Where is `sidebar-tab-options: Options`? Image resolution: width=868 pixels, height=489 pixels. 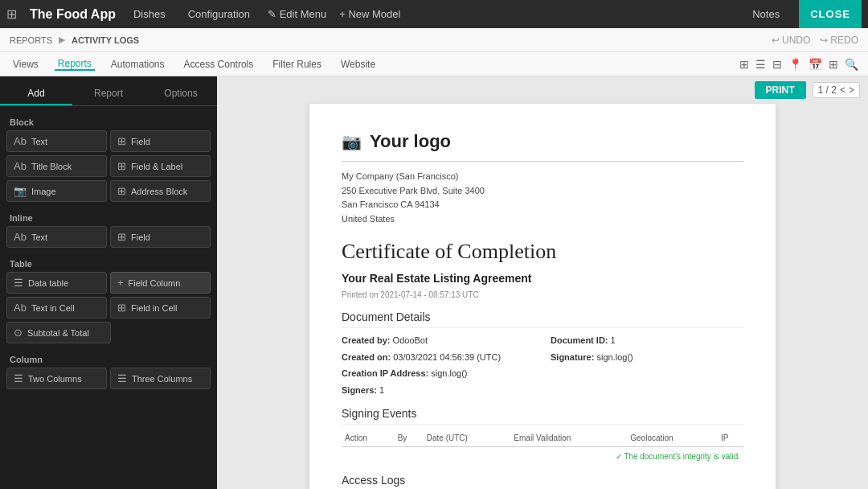
sidebar-tab-options: Options is located at coordinates (181, 94).